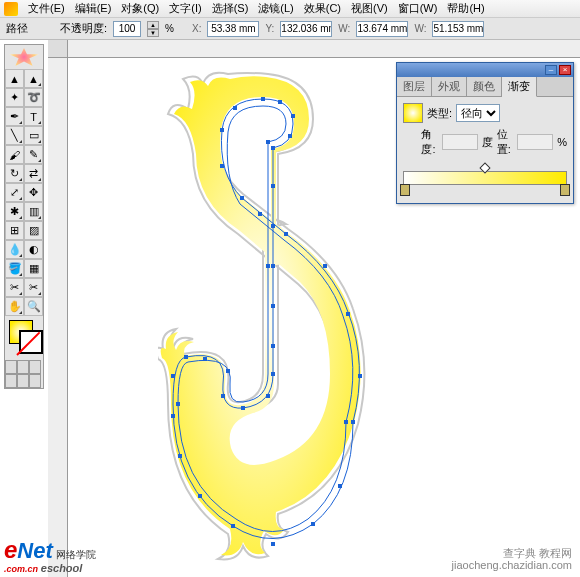 The width and height of the screenshot is (580, 577). Describe the element at coordinates (14, 174) in the screenshot. I see `rotate-tool: ↻` at that location.